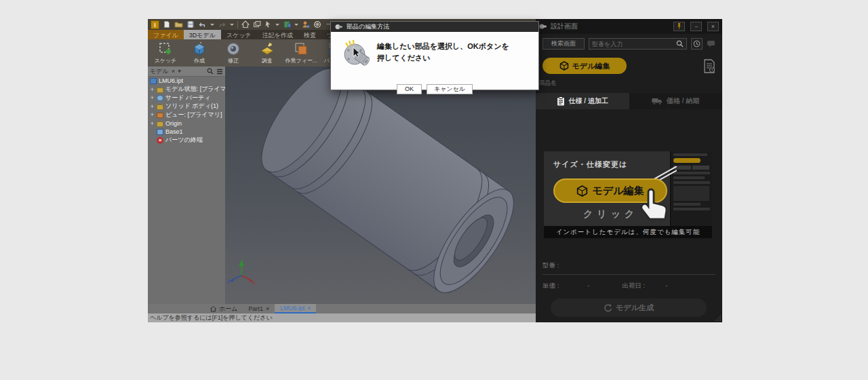 The height and width of the screenshot is (380, 868). Describe the element at coordinates (551, 286) in the screenshot. I see `unit-price-label: 単価 :` at that location.